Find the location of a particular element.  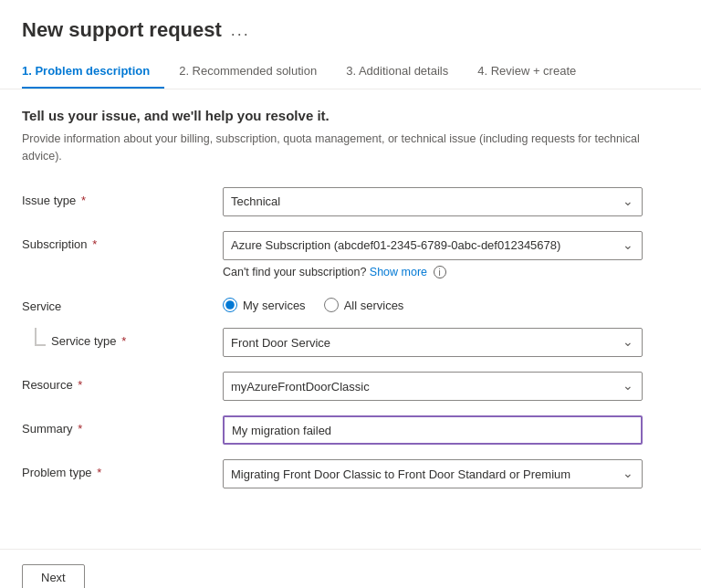

problem-type-control: Migrating Front Door Classic to Front Do… is located at coordinates (451, 474).